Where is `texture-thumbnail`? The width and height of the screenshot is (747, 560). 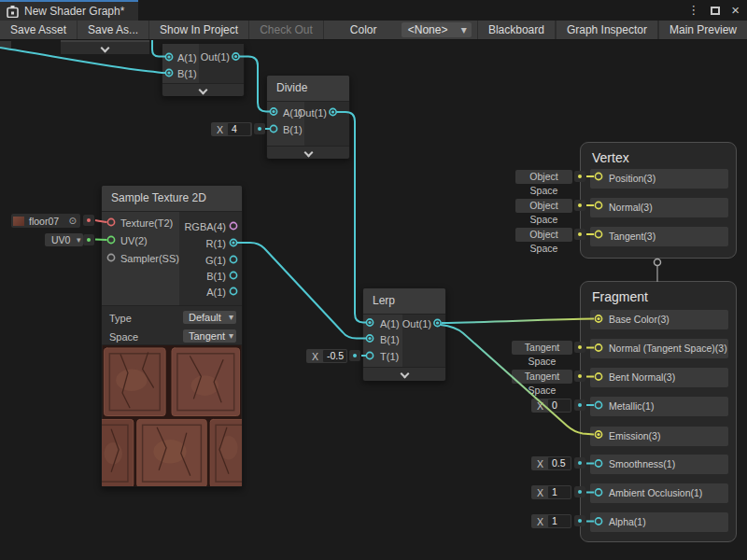
texture-thumbnail is located at coordinates (19, 221).